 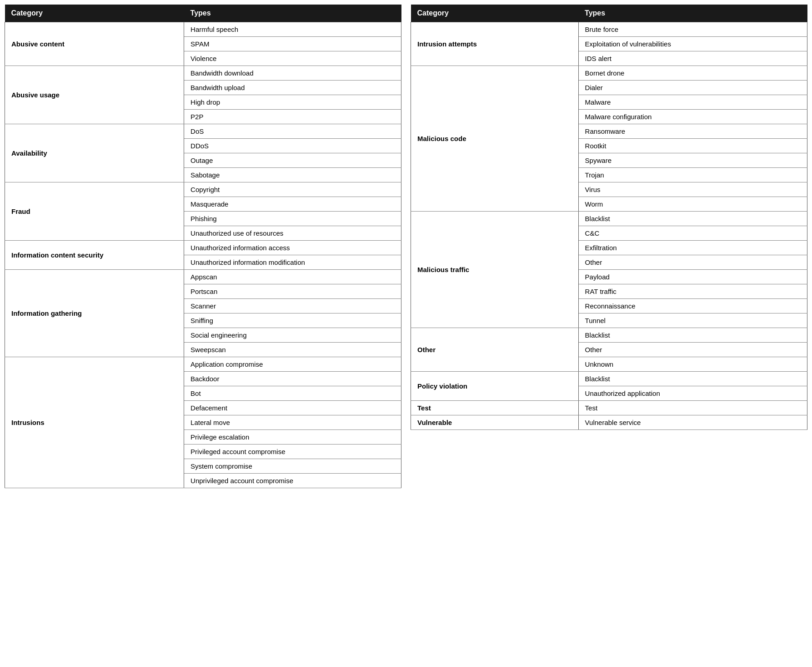 What do you see at coordinates (293, 350) in the screenshot?
I see `type-cell: Sweepscan` at bounding box center [293, 350].